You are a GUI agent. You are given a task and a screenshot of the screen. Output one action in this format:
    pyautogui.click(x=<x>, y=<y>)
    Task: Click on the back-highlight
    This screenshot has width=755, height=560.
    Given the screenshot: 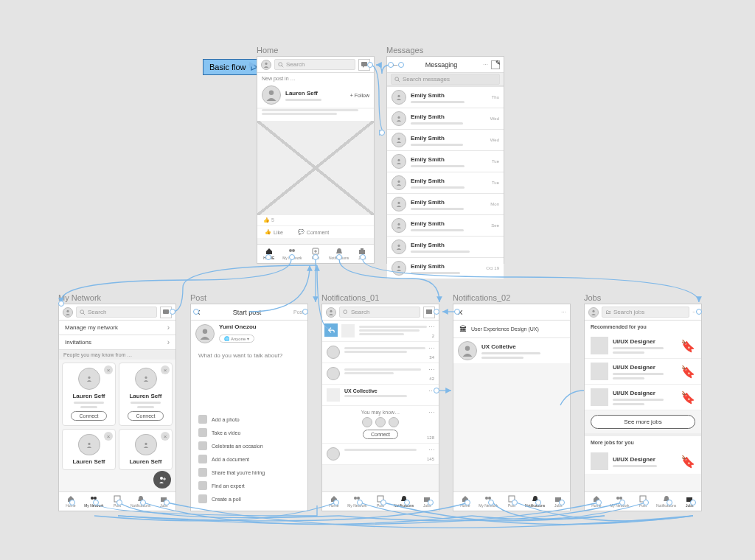 What is the action you would take?
    pyautogui.click(x=331, y=330)
    